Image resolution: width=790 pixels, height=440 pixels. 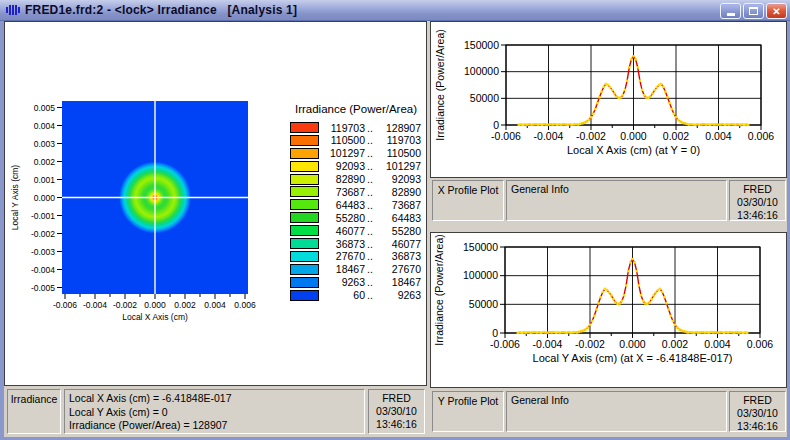 What do you see at coordinates (356, 128) in the screenshot?
I see `legend-row: 119703..128907` at bounding box center [356, 128].